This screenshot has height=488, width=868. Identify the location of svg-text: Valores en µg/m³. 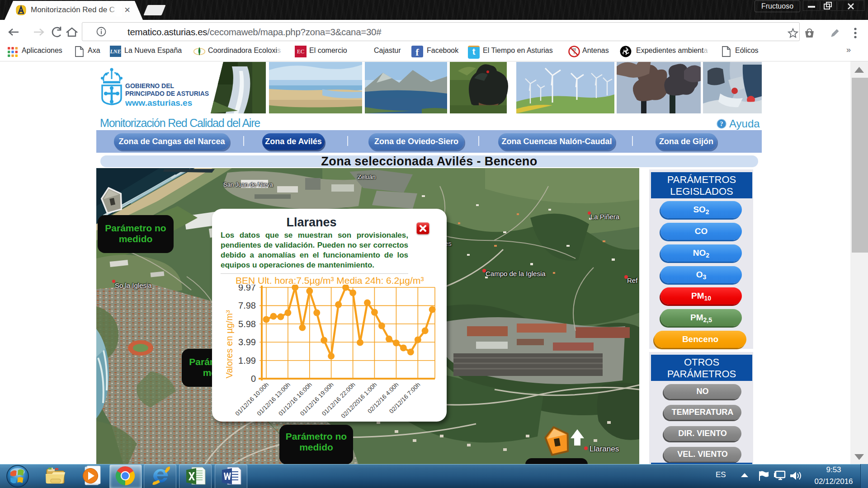
(230, 344).